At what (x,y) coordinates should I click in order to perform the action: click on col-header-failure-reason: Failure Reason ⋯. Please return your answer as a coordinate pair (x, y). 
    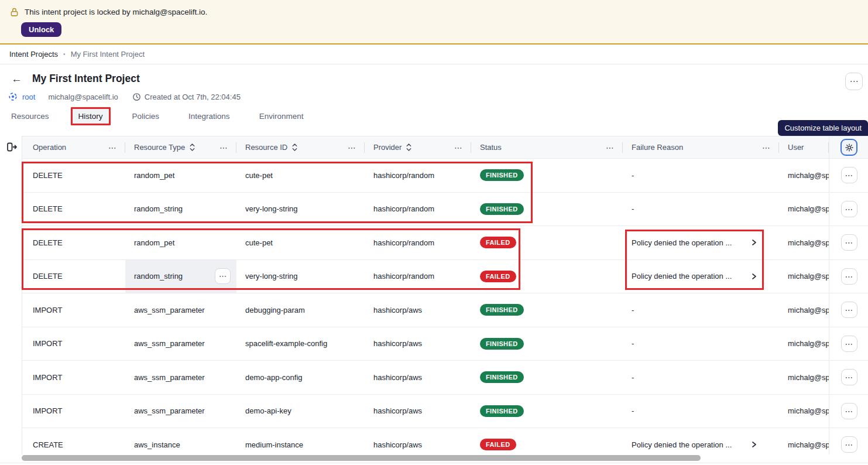
    Looking at the image, I should click on (701, 148).